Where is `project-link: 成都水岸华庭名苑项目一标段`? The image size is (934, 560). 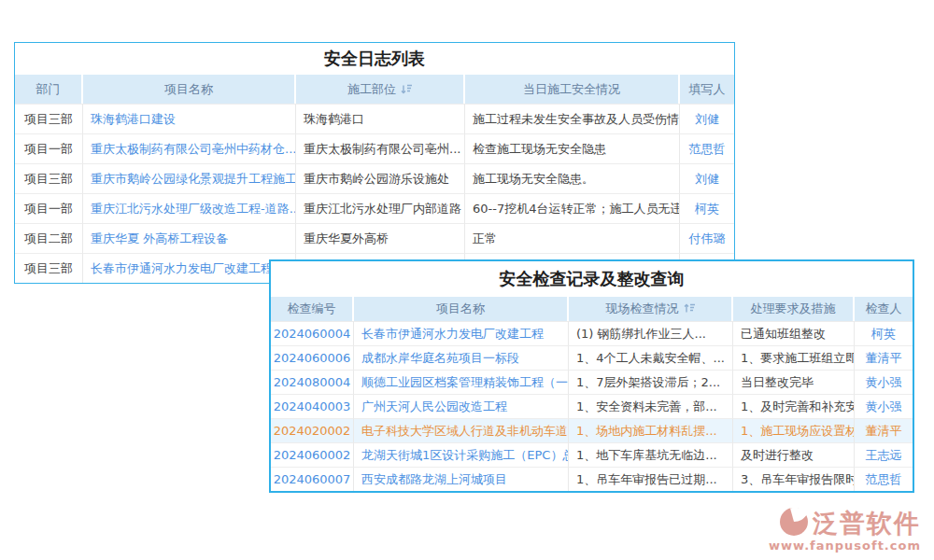 project-link: 成都水岸华庭名苑项目一标段 is located at coordinates (461, 357).